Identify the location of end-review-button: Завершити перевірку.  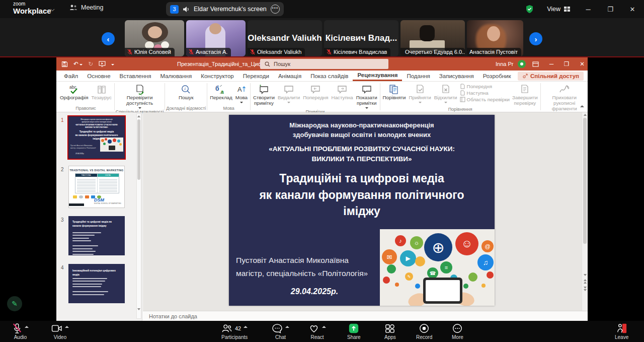
(525, 94).